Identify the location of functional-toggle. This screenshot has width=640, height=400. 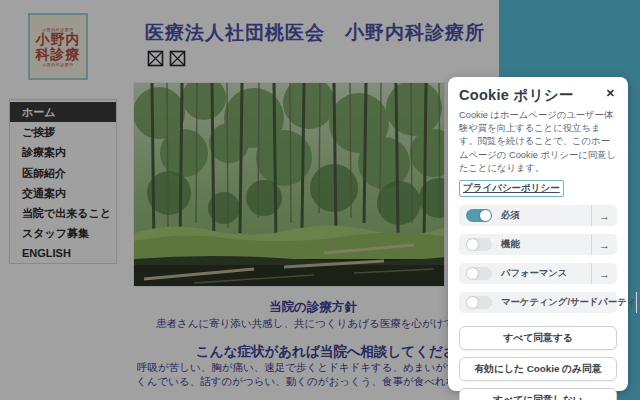
(479, 244).